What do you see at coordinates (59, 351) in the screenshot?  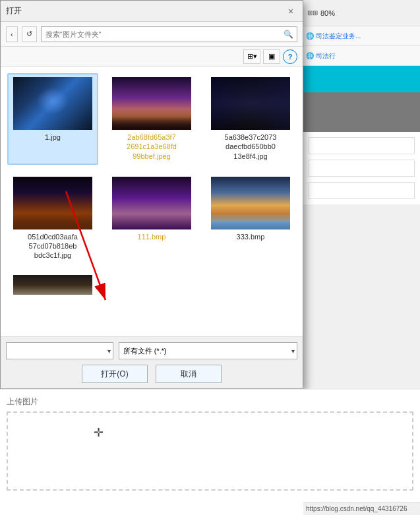 I see `filename-wrapper: ▾` at bounding box center [59, 351].